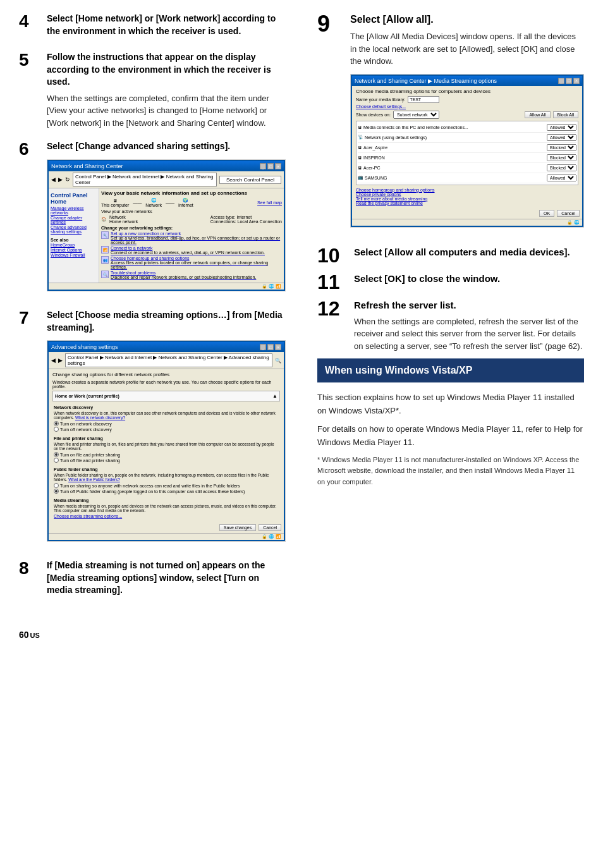 The width and height of the screenshot is (603, 868). I want to click on step-5-body: When the settings are completed, confirm…, so click(166, 111).